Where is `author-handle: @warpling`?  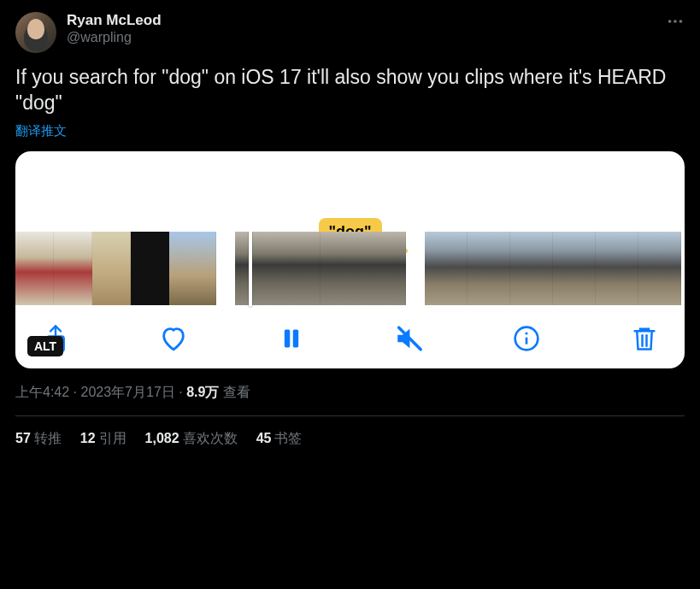 author-handle: @warpling is located at coordinates (361, 38).